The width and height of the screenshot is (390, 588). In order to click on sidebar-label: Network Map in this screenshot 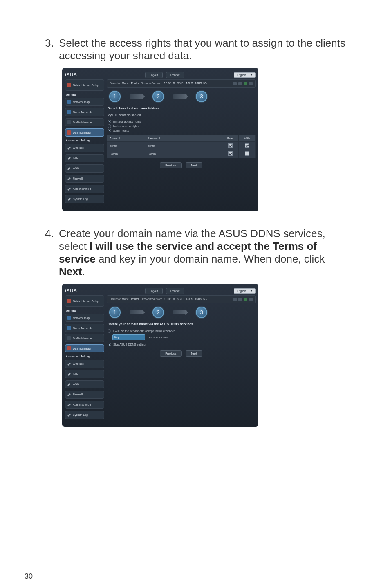, I will do `click(81, 318)`.